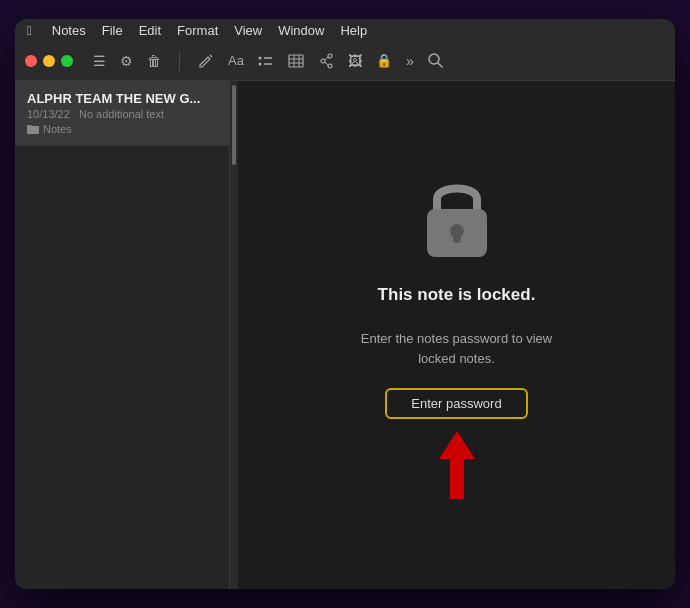  Describe the element at coordinates (69, 30) in the screenshot. I see `menu-notes: Notes` at that location.